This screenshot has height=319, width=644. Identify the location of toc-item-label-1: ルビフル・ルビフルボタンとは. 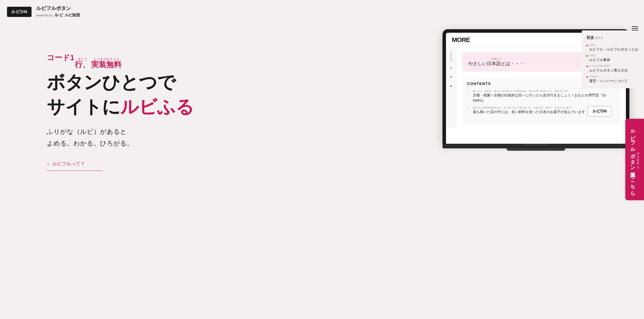
(614, 49).